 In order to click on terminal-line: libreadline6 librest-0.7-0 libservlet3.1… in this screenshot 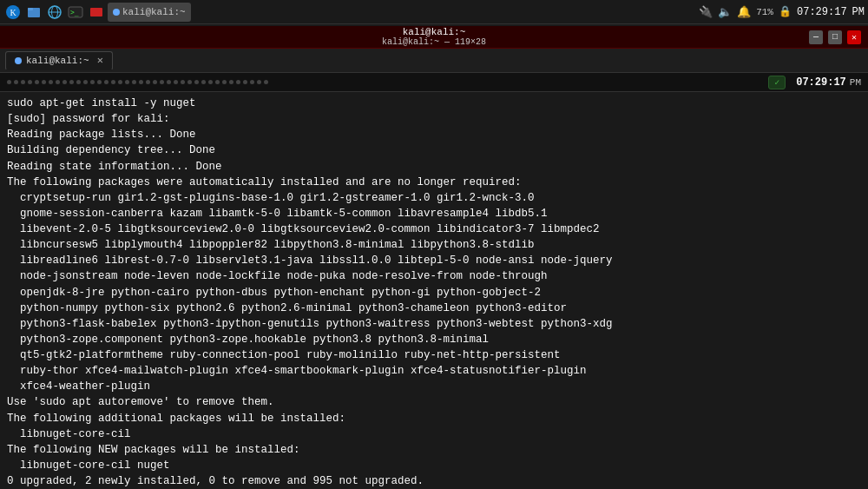, I will do `click(434, 261)`.